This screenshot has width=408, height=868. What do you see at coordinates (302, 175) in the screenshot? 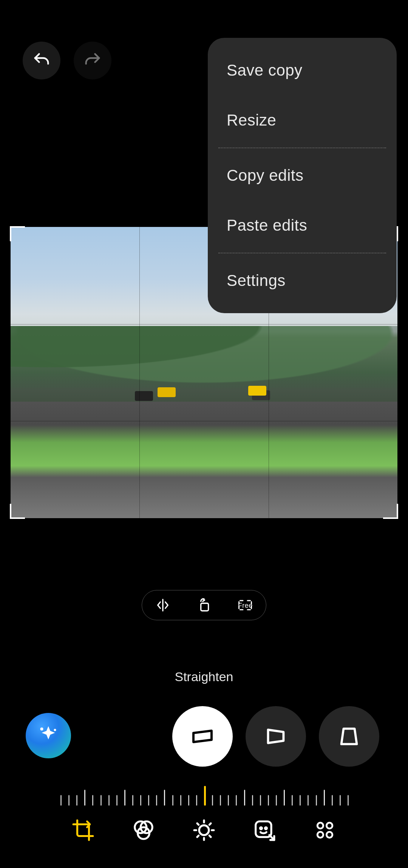
I see `overflow-menu: Save copy Resize Copy edits Paste edits …` at bounding box center [302, 175].